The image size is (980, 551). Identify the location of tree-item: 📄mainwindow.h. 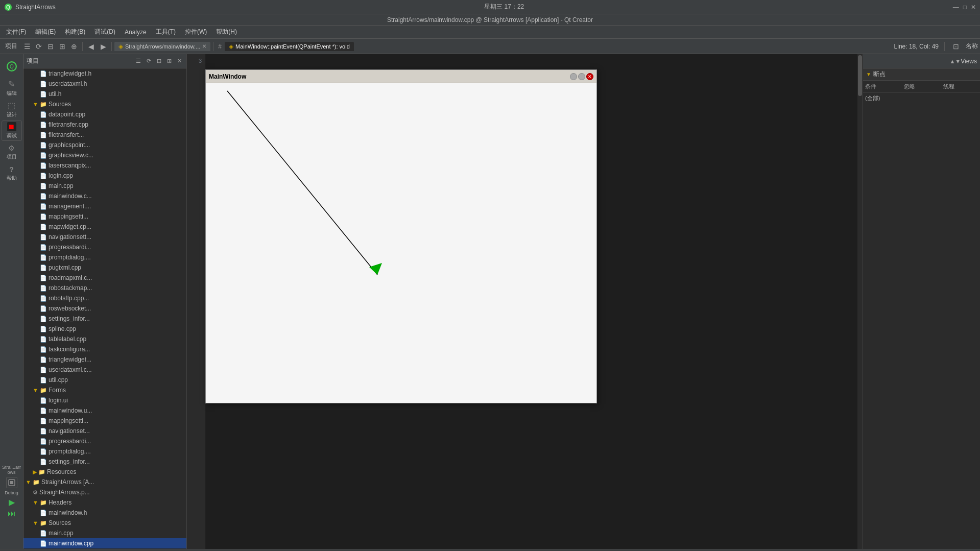
(105, 513).